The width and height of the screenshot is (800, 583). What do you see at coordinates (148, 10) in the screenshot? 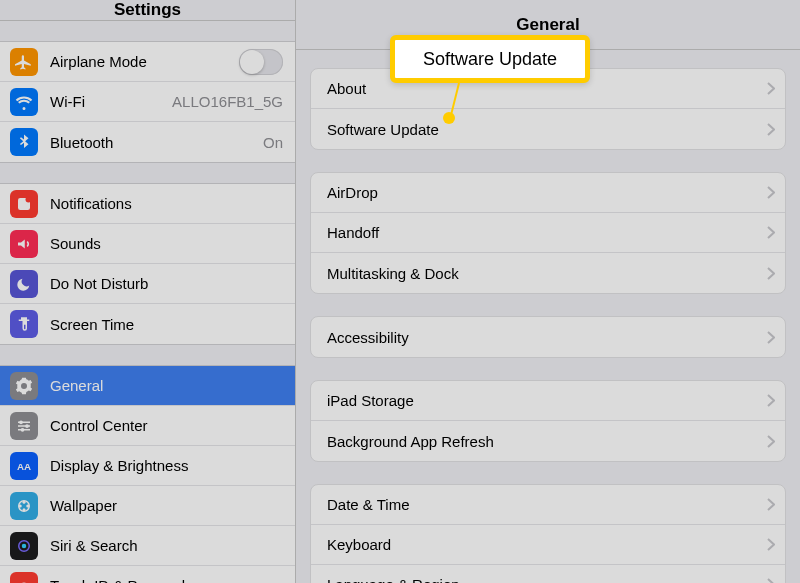
I see `sidebar-title: Settings` at bounding box center [148, 10].